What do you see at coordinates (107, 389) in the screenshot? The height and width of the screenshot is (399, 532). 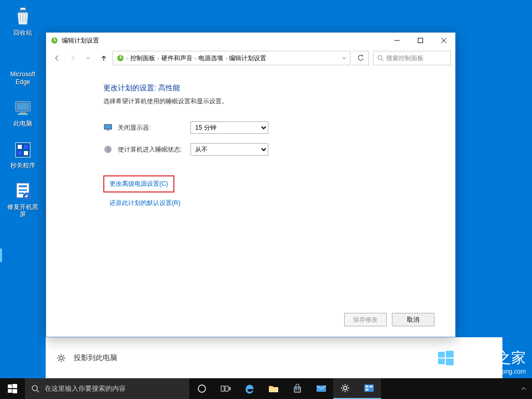 I see `taskbar-search: 在这里输入你要搜索的内容` at bounding box center [107, 389].